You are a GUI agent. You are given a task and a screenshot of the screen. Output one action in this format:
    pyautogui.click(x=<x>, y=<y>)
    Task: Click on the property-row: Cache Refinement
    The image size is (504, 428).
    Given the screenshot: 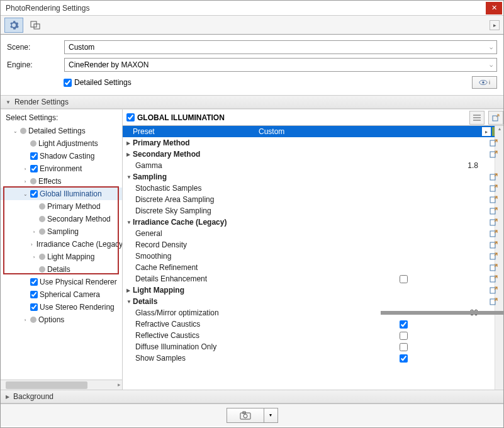 What is the action you would take?
    pyautogui.click(x=313, y=268)
    